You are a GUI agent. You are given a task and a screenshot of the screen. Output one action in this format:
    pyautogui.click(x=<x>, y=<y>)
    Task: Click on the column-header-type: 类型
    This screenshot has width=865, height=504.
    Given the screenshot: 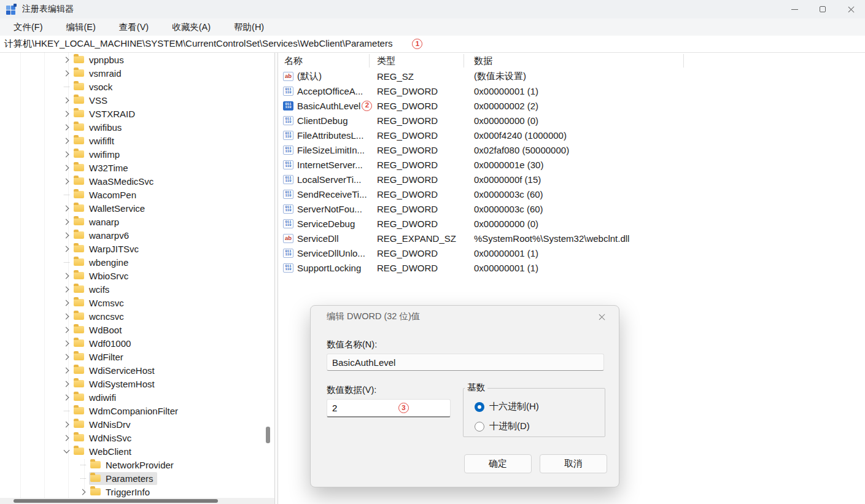 What is the action you would take?
    pyautogui.click(x=422, y=61)
    